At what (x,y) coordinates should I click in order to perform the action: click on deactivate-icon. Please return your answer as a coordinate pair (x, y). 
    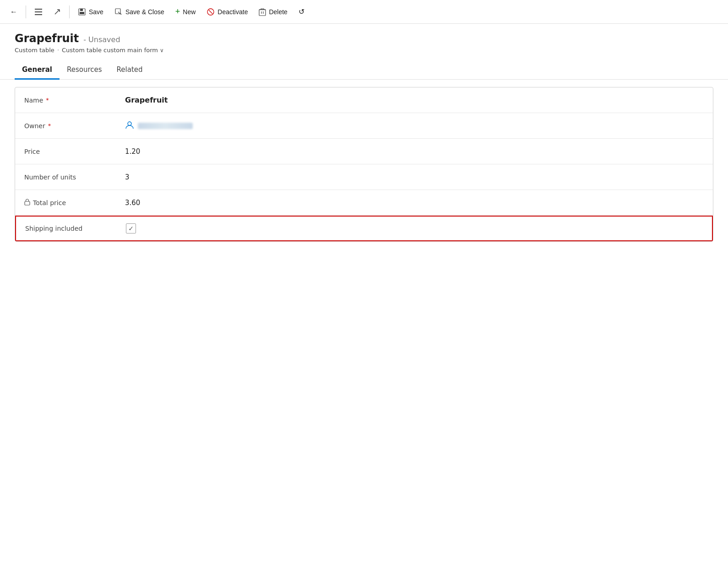
    Looking at the image, I should click on (211, 12).